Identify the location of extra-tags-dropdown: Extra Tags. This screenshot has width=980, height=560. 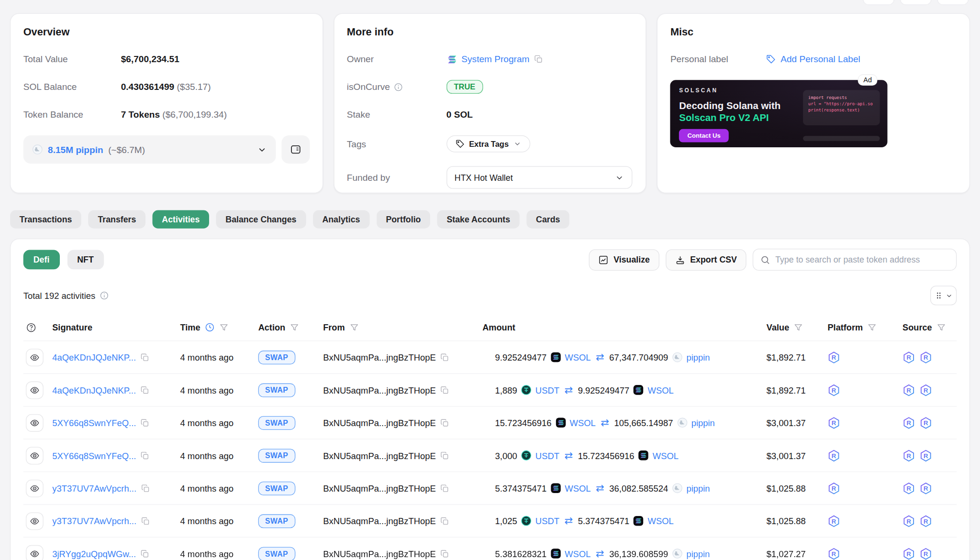
(488, 144).